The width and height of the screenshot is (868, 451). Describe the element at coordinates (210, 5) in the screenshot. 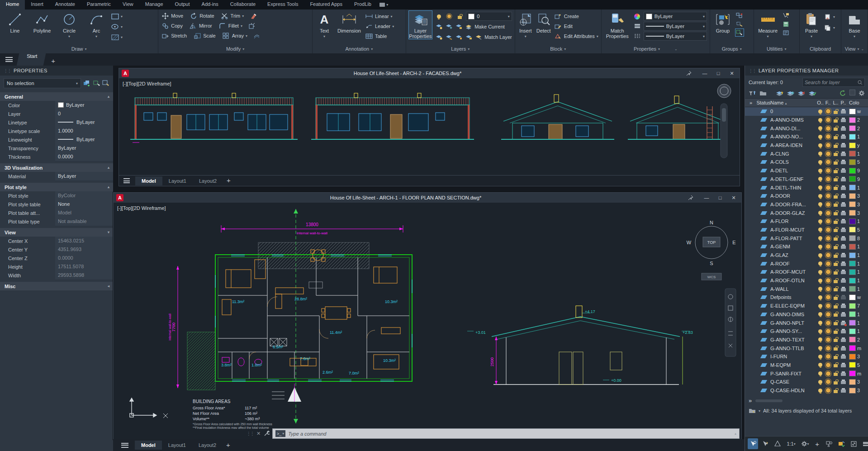

I see `ribbon-tab: Add-ins` at that location.